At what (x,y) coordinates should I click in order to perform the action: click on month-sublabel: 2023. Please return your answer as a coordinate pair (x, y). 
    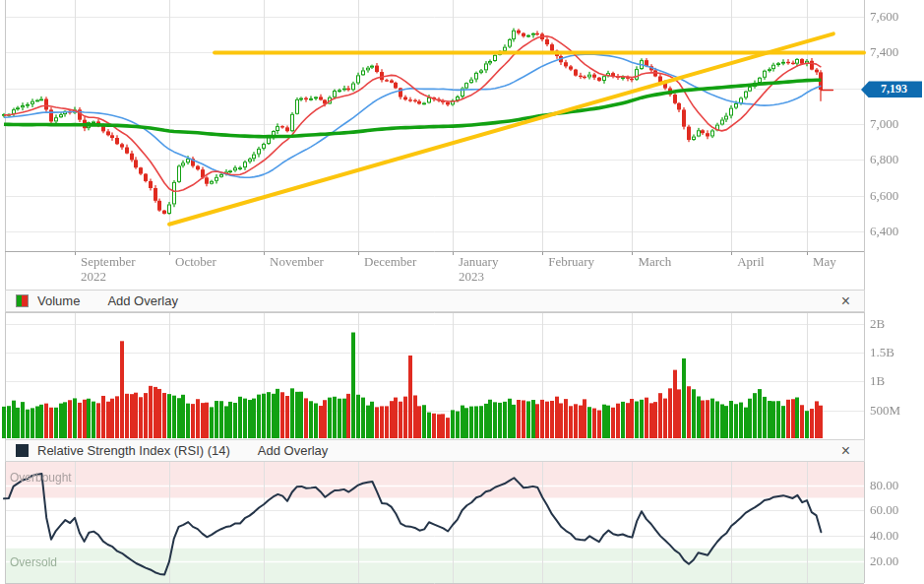
    Looking at the image, I should click on (478, 276).